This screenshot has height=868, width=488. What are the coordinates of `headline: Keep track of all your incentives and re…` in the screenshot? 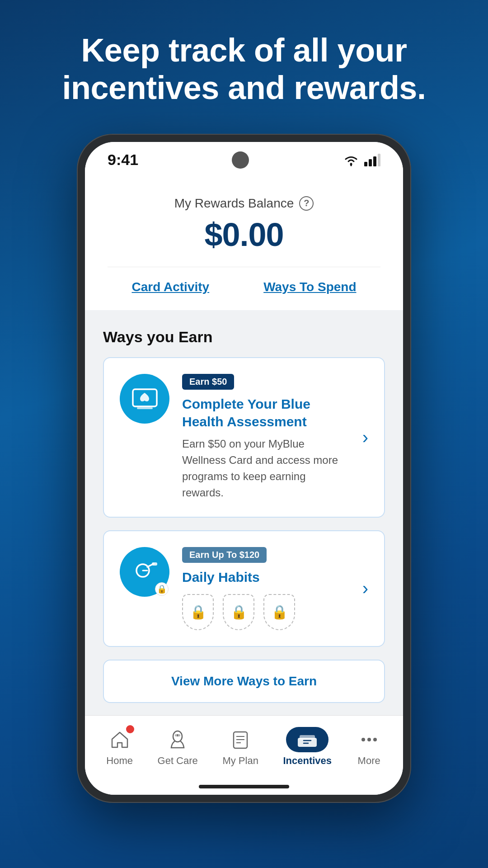 It's located at (244, 67).